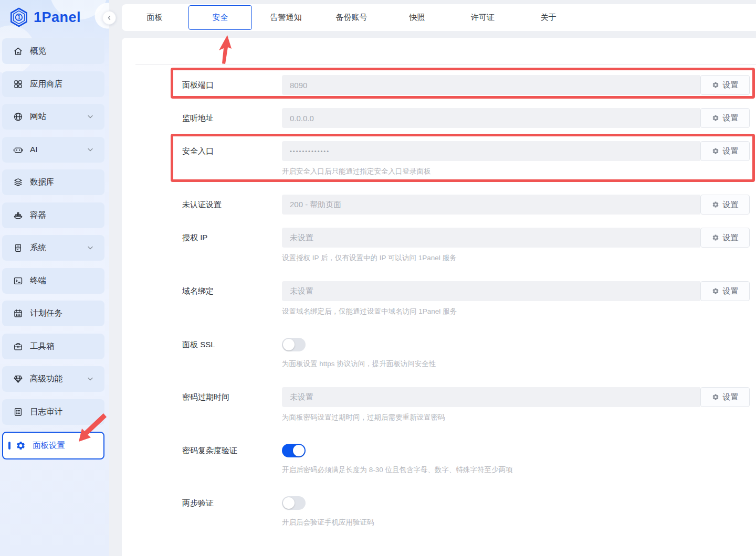 This screenshot has height=556, width=756. Describe the element at coordinates (294, 345) in the screenshot. I see `panel-ssl-toggle` at that location.